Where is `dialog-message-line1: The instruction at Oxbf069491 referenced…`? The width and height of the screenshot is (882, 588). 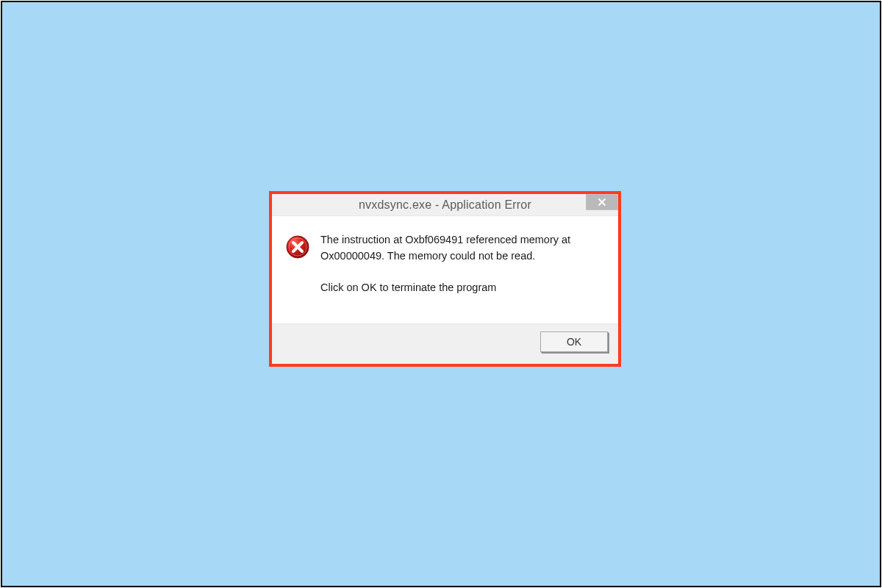
dialog-message-line1: The instruction at Oxbf069491 referenced… is located at coordinates (463, 240).